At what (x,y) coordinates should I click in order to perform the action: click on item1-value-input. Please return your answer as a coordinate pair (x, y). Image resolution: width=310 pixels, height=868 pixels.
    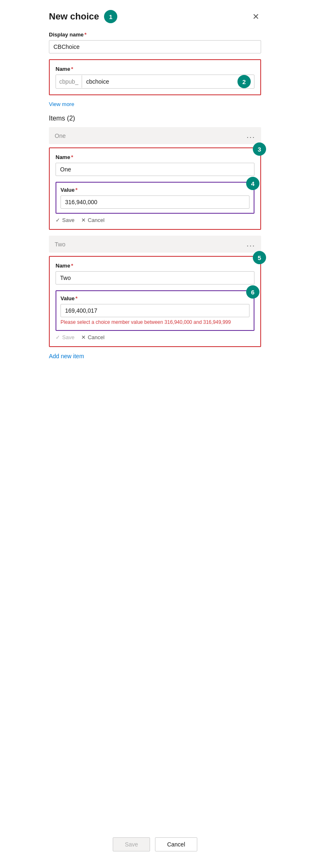
    Looking at the image, I should click on (155, 202).